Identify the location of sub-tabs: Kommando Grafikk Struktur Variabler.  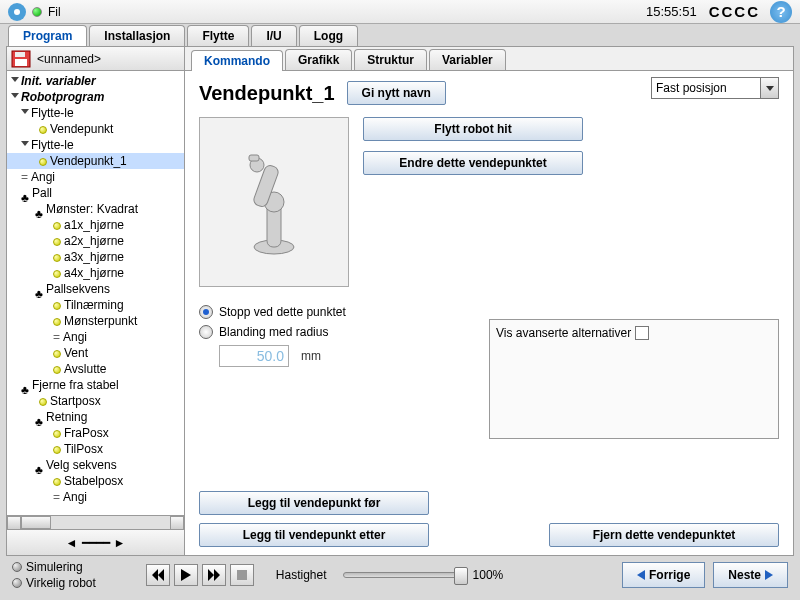
(489, 59).